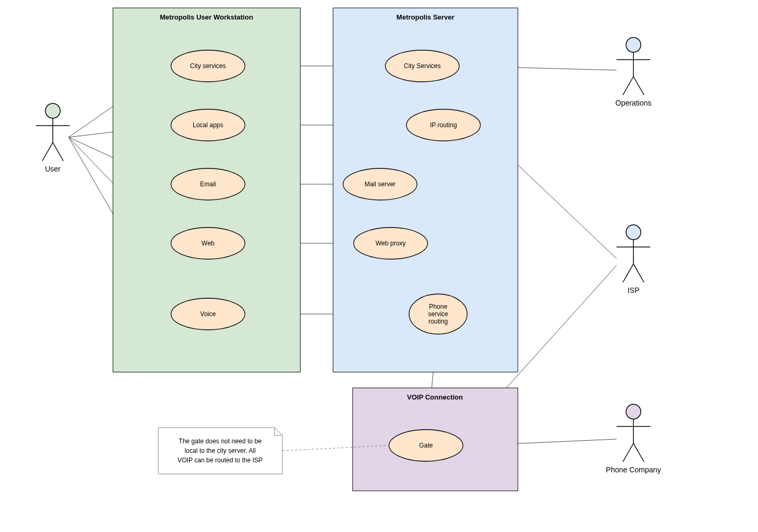 This screenshot has height=532, width=758. I want to click on actor-isp-label: ISP, so click(633, 290).